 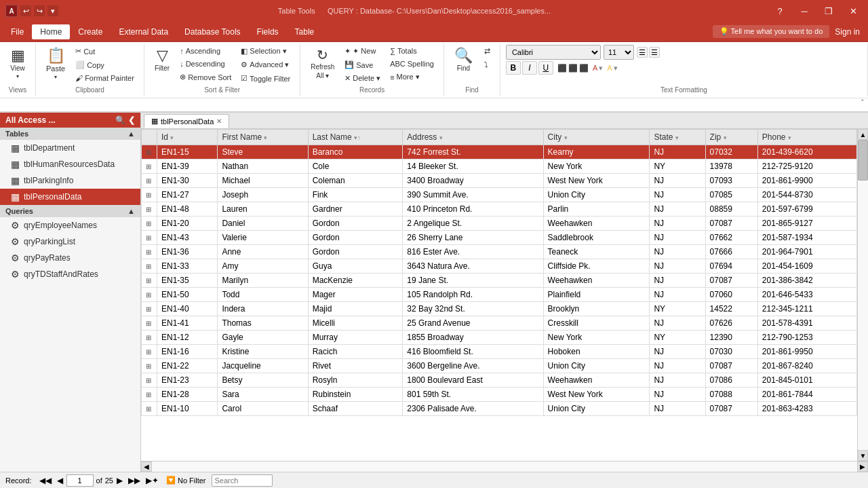 What do you see at coordinates (187, 137) in the screenshot?
I see `col-id: Id ▾` at bounding box center [187, 137].